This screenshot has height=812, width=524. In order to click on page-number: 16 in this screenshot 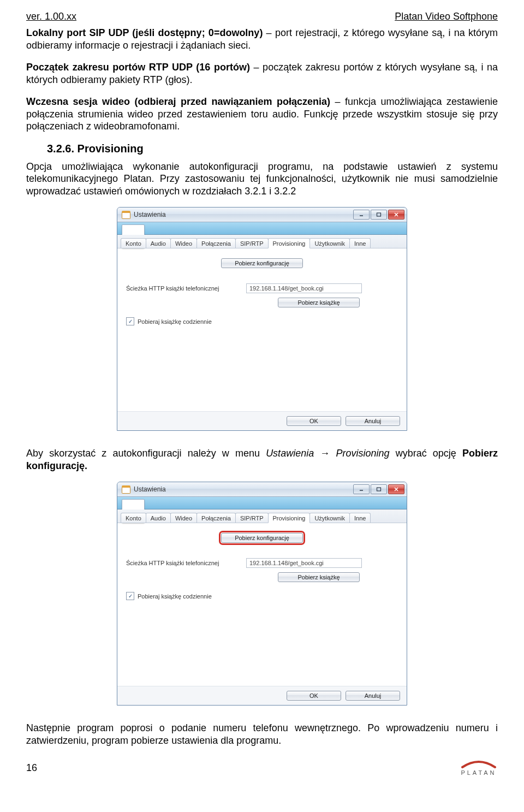, I will do `click(32, 768)`.